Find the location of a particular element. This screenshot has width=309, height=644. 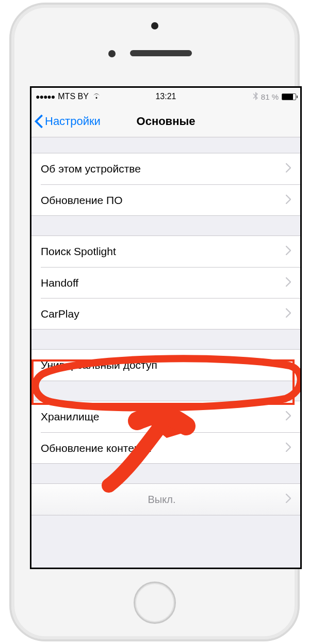

group-spotlight: Поиск Spotlight Handoff CarPlay is located at coordinates (166, 282).